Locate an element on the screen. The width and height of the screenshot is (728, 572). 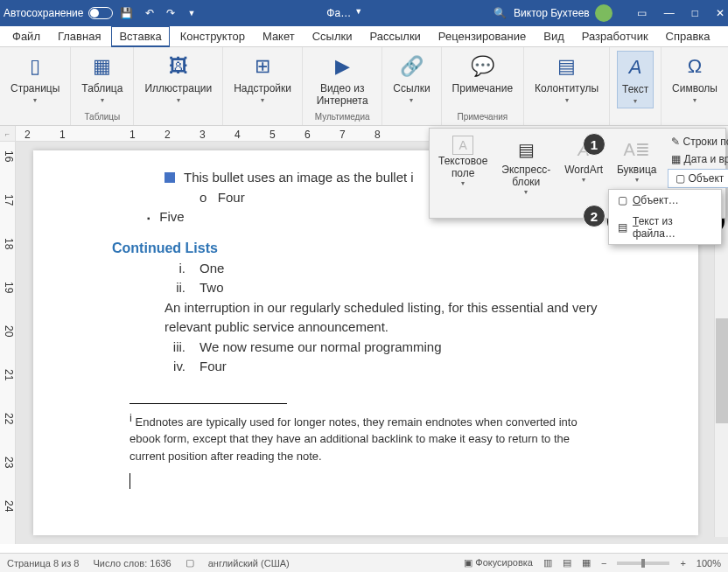
zoom-slider is located at coordinates (643, 563).